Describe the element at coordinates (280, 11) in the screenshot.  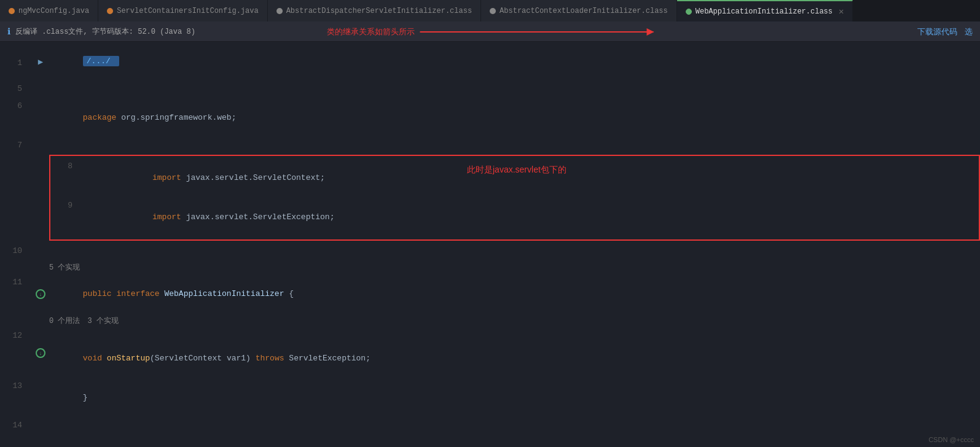
I see `tab-dot-dispatcher` at that location.